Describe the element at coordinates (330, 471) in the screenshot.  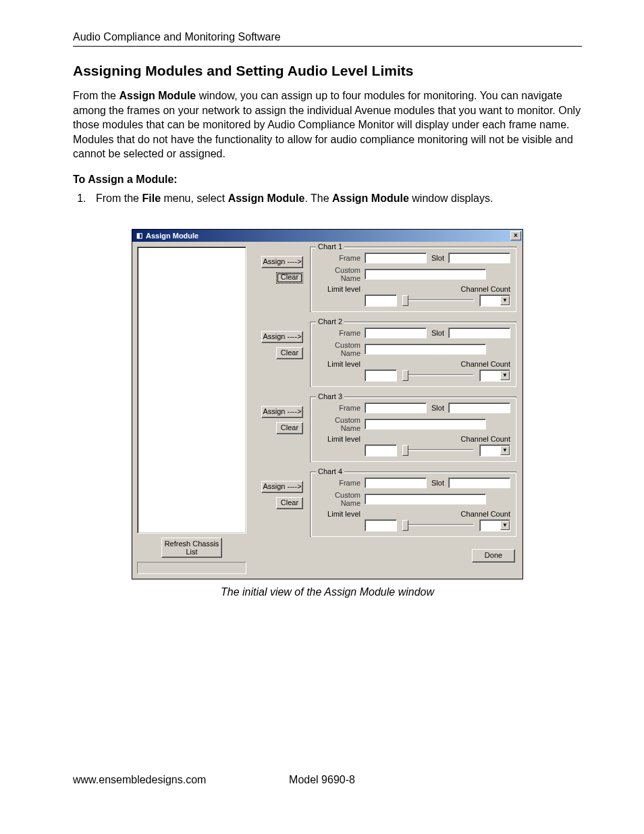
I see `chart-group-legend-4: Chart 4` at that location.